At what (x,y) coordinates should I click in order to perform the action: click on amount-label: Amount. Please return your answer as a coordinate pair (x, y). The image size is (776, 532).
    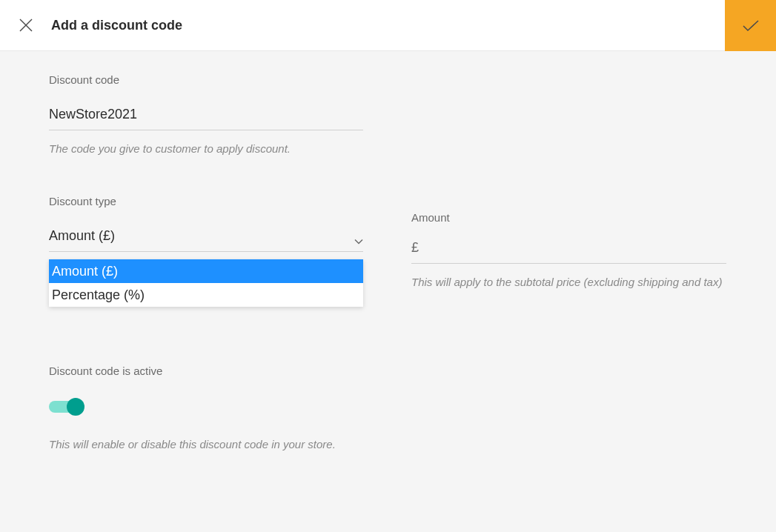
    Looking at the image, I should click on (569, 218).